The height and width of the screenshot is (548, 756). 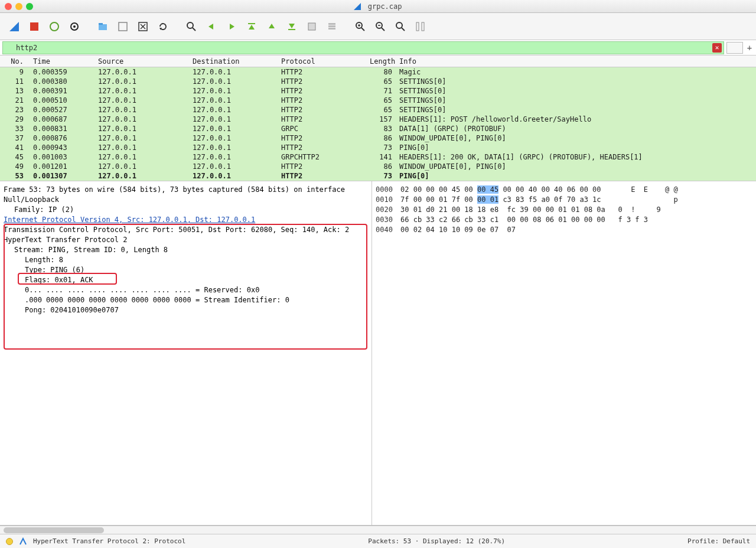 I want to click on titlebar: grpc.cap, so click(x=378, y=6).